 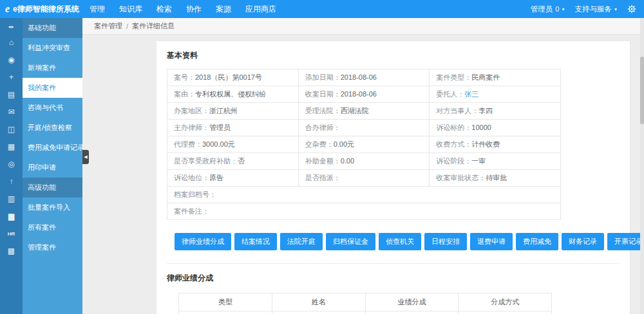 I want to click on user-badge: 0, so click(x=557, y=9).